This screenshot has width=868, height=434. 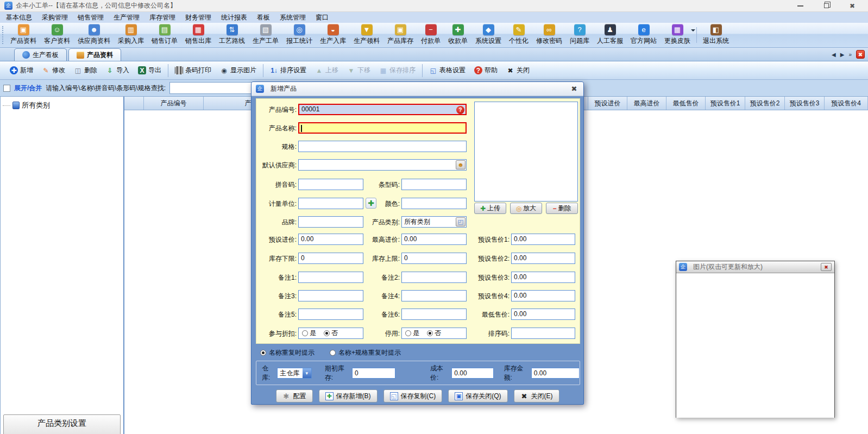 What do you see at coordinates (263, 17) in the screenshot?
I see `menu-item: 看板` at bounding box center [263, 17].